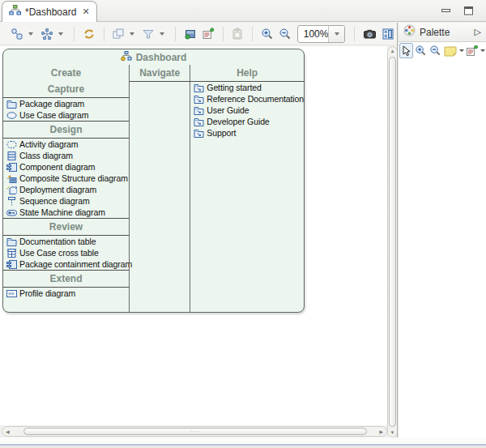  What do you see at coordinates (86, 11) in the screenshot?
I see `tab-close-icon: ✕` at bounding box center [86, 11].